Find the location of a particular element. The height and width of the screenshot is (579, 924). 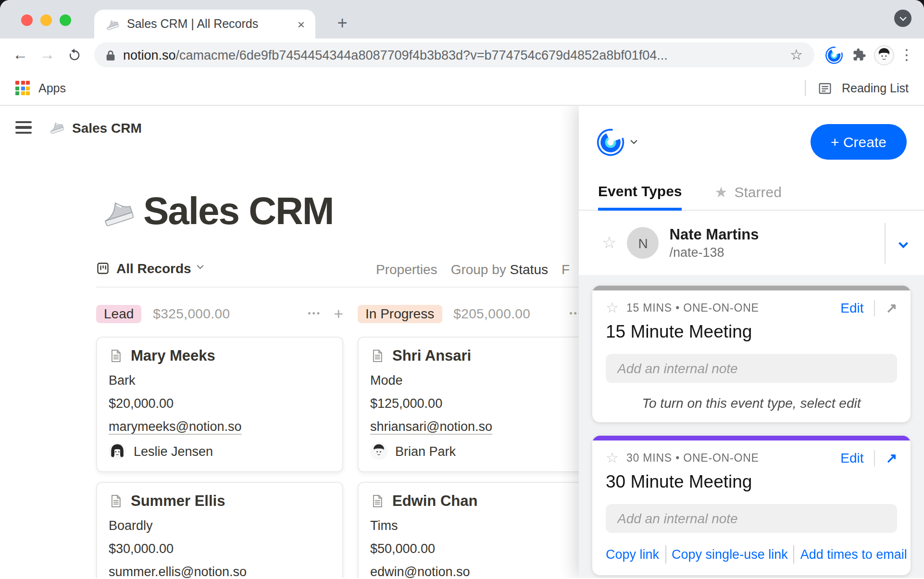

workspace-breadcrumb: Sales CRM is located at coordinates (95, 127).